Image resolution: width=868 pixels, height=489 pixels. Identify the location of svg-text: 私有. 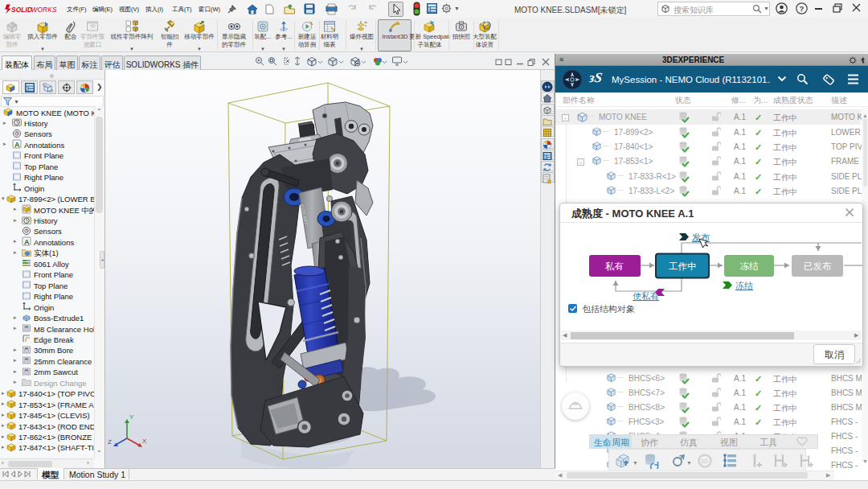
(614, 266).